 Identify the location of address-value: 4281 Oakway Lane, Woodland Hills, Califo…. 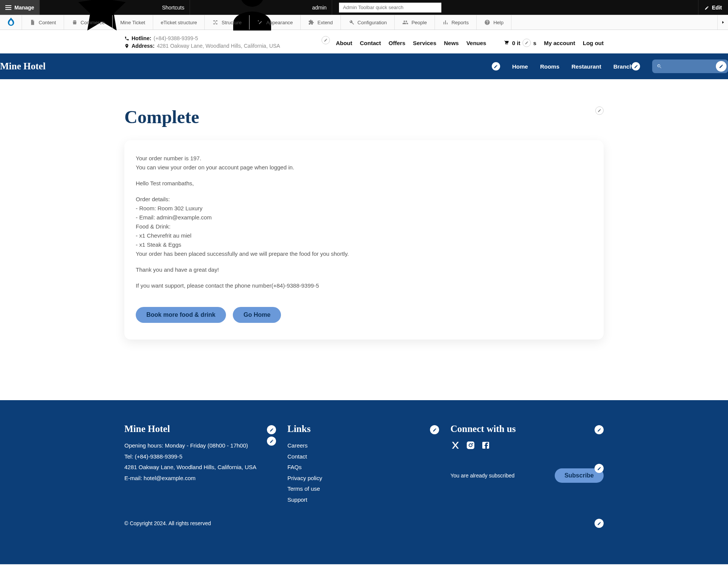
(218, 46).